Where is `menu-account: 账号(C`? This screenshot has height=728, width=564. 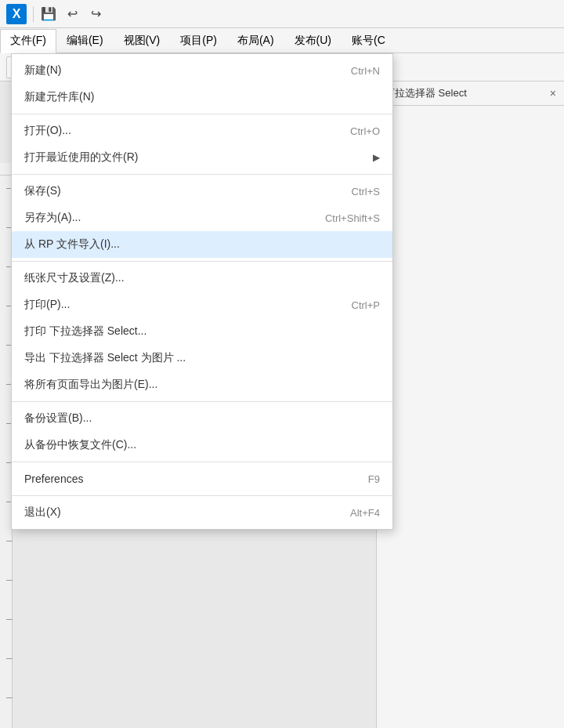
menu-account: 账号(C is located at coordinates (368, 41).